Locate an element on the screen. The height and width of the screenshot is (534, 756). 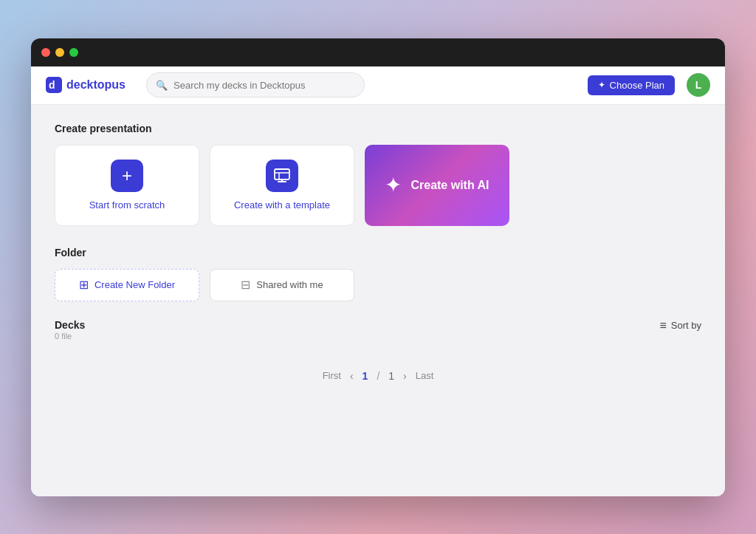
choose-plan-button: ✦ Choose Plan is located at coordinates (631, 86).